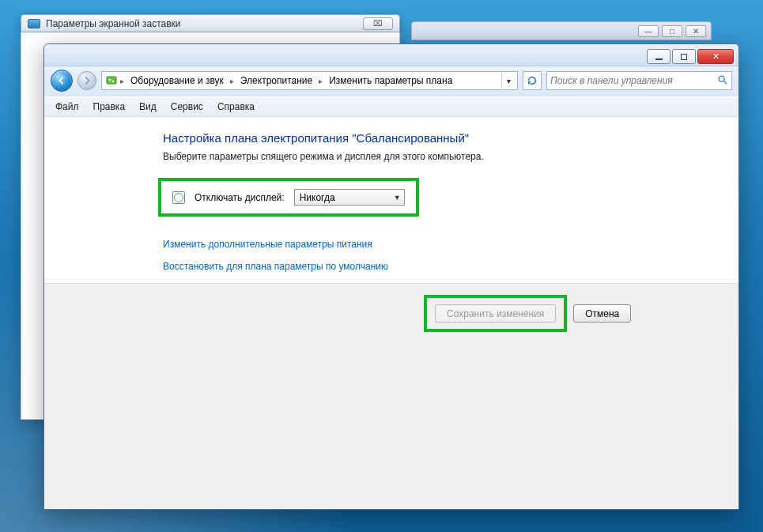 The image size is (763, 532). I want to click on page-heading: Настройка плана электропитания "Сбаланси…, so click(451, 138).